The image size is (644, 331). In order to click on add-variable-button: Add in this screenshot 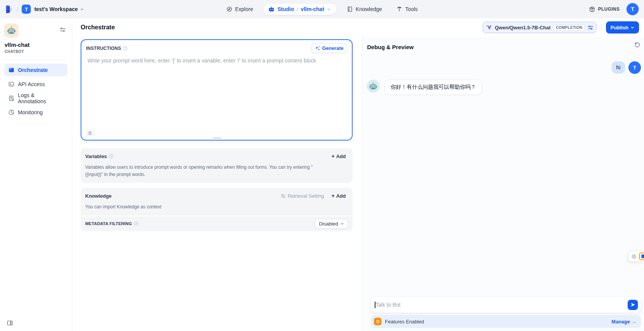, I will do `click(339, 156)`.